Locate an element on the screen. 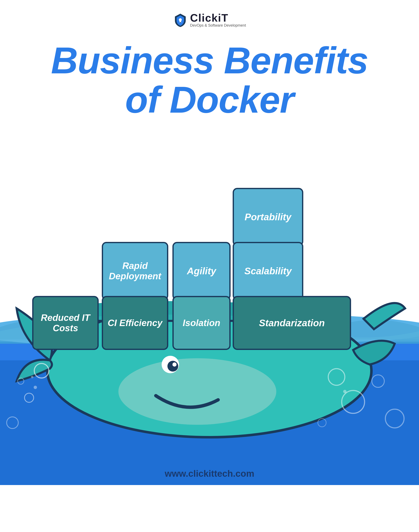  box-standarization-label: Standarization is located at coordinates (292, 323).